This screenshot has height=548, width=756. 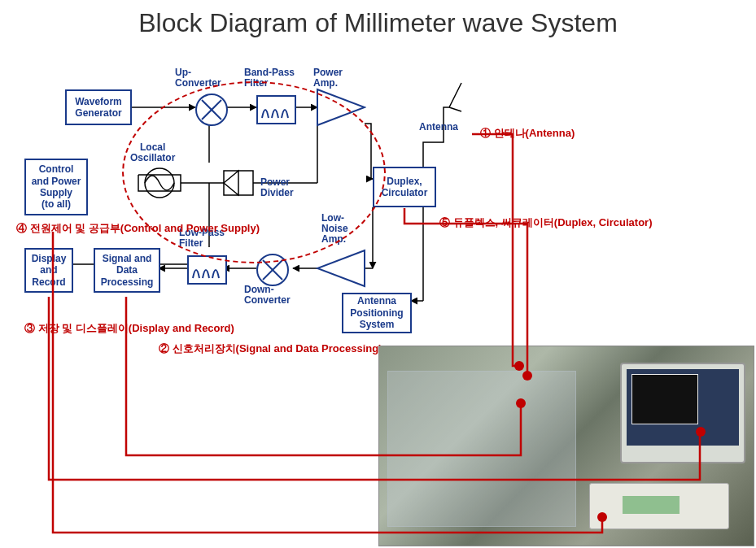 I want to click on annotation-1: ① 안테나(Antenna), so click(x=527, y=133).